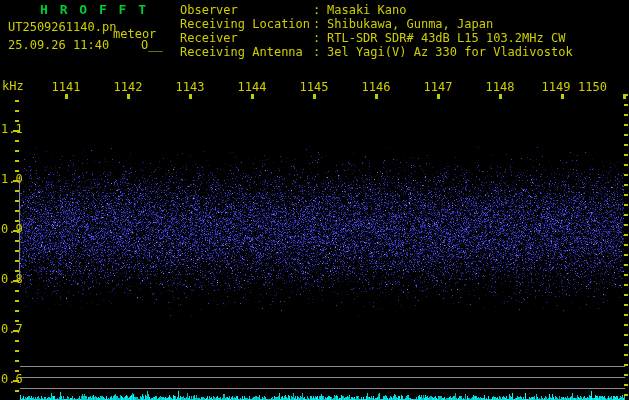  What do you see at coordinates (252, 88) in the screenshot?
I see `x-tick-label: 1144` at bounding box center [252, 88].